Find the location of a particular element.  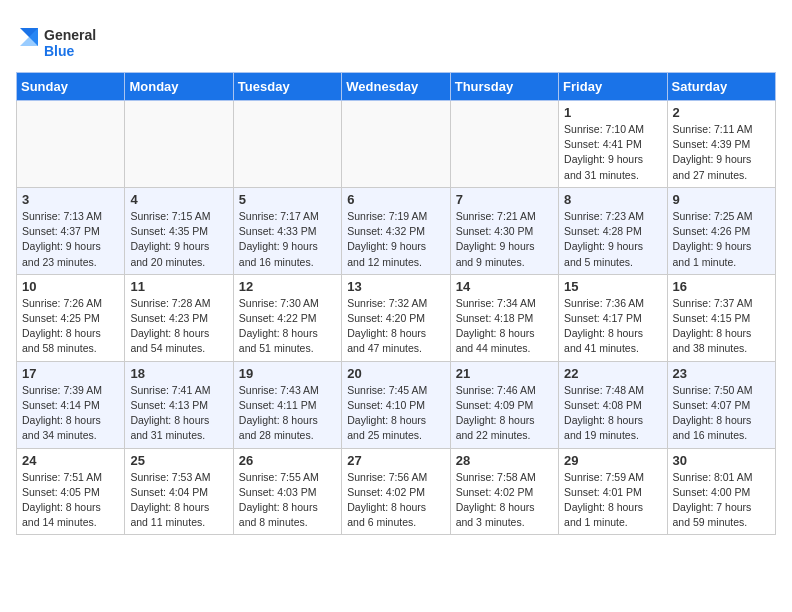

svg-text: General is located at coordinates (70, 35).